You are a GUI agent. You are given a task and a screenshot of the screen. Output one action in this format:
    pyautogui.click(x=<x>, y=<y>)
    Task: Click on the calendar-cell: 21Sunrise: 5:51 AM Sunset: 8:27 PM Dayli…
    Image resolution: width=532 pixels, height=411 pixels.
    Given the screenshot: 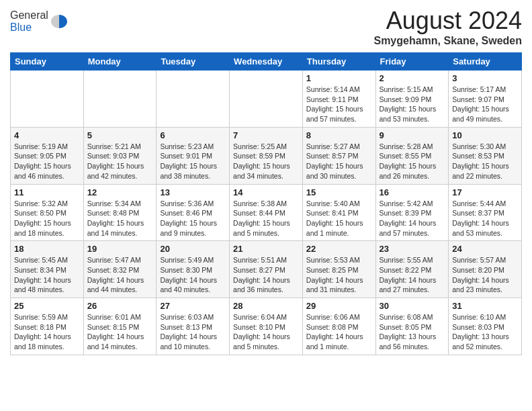 What is the action you would take?
    pyautogui.click(x=266, y=270)
    